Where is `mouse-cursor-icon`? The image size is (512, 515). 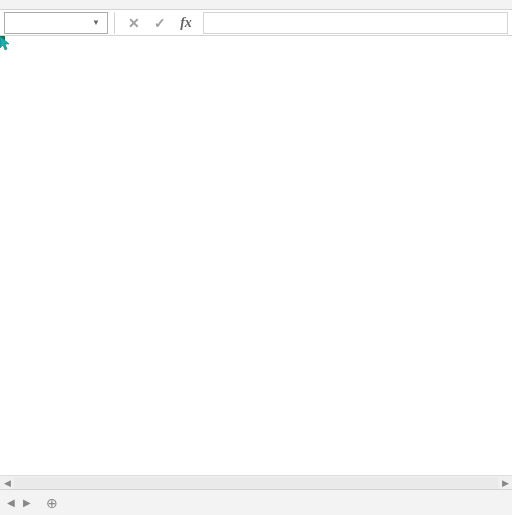 mouse-cursor-icon is located at coordinates (6, 44).